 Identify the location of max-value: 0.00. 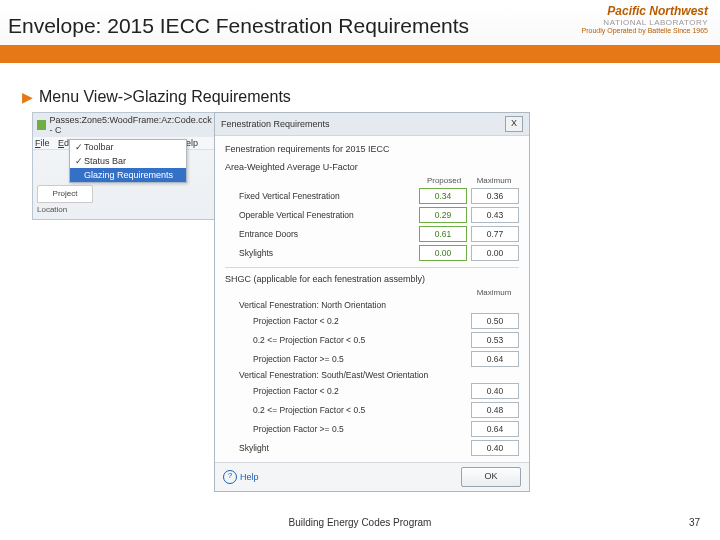
(495, 253).